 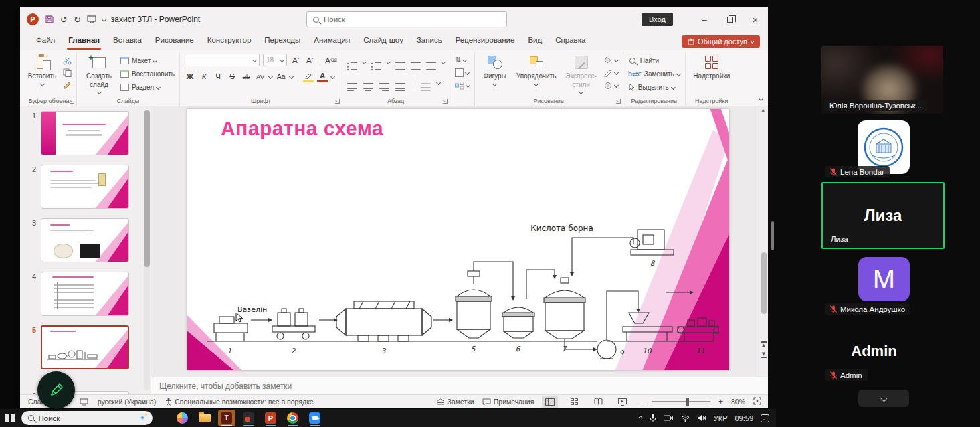 I want to click on replace-button: b⇄cЗаменить, so click(x=654, y=74).